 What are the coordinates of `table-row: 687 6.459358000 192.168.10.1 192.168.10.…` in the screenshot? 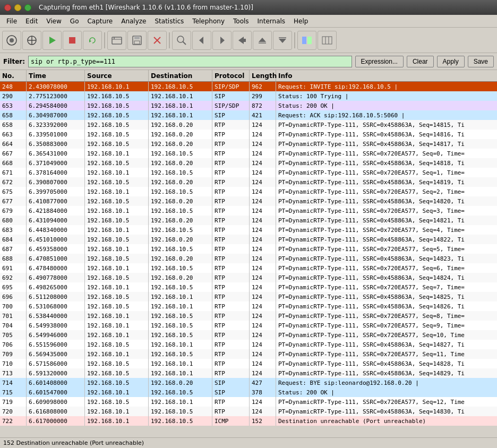 It's located at (248, 249).